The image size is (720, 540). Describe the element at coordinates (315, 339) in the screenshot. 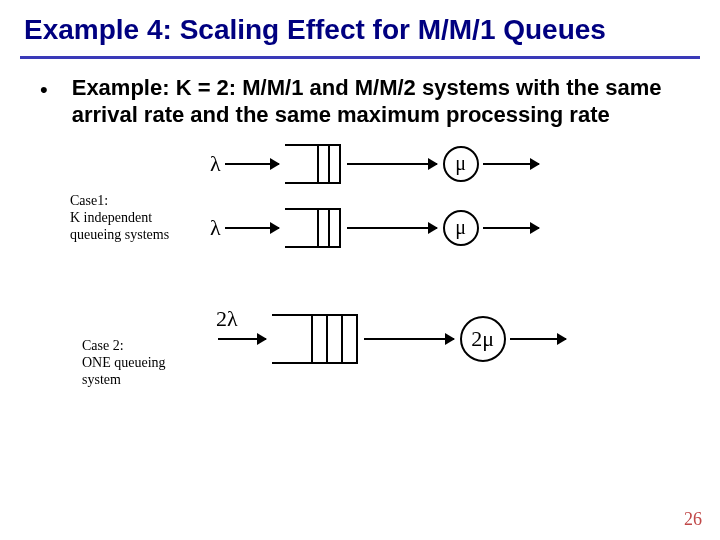

I see `queue-buffer-big` at that location.